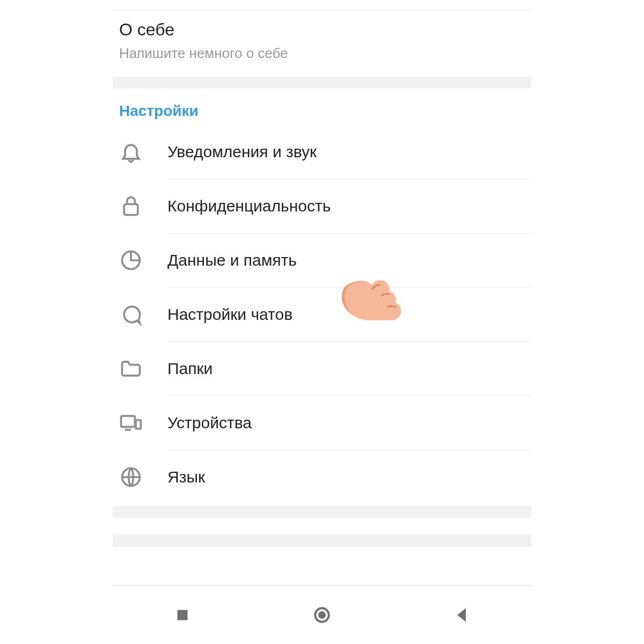 This screenshot has width=644, height=644. What do you see at coordinates (322, 614) in the screenshot?
I see `android-nav-bar` at bounding box center [322, 614].